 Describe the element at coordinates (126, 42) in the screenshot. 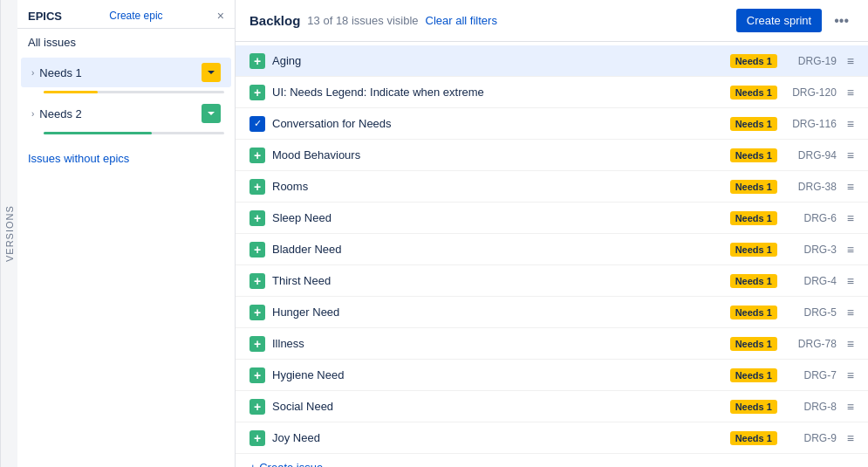

I see `all-issues-item: All issues` at that location.